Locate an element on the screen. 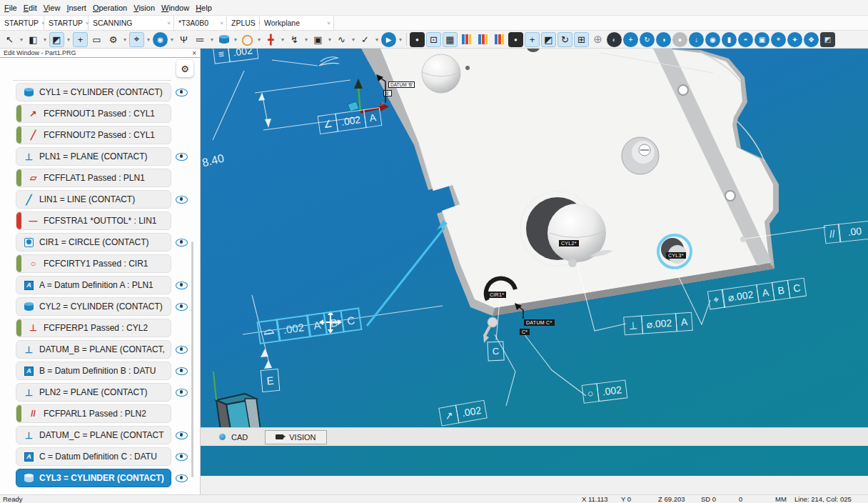 The width and height of the screenshot is (868, 503). menu-file: File is located at coordinates (11, 8).